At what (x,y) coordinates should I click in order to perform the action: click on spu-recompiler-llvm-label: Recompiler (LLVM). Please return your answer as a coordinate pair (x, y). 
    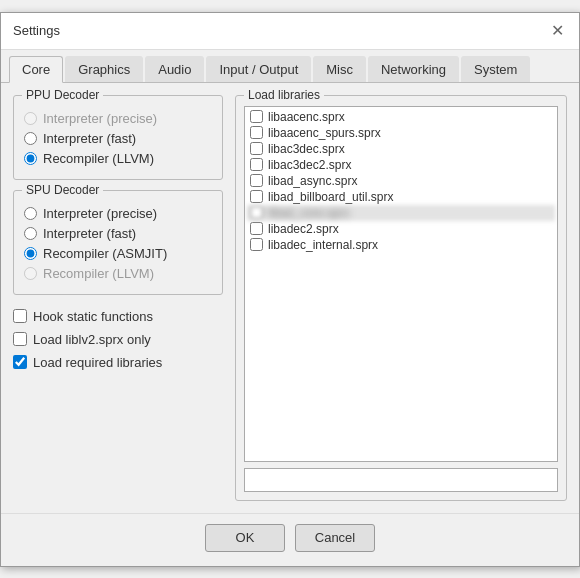
    Looking at the image, I should click on (98, 274).